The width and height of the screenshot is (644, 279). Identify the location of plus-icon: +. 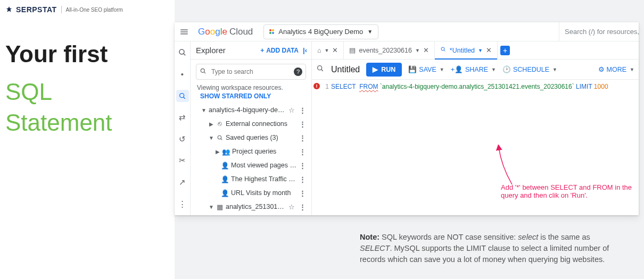
(262, 50).